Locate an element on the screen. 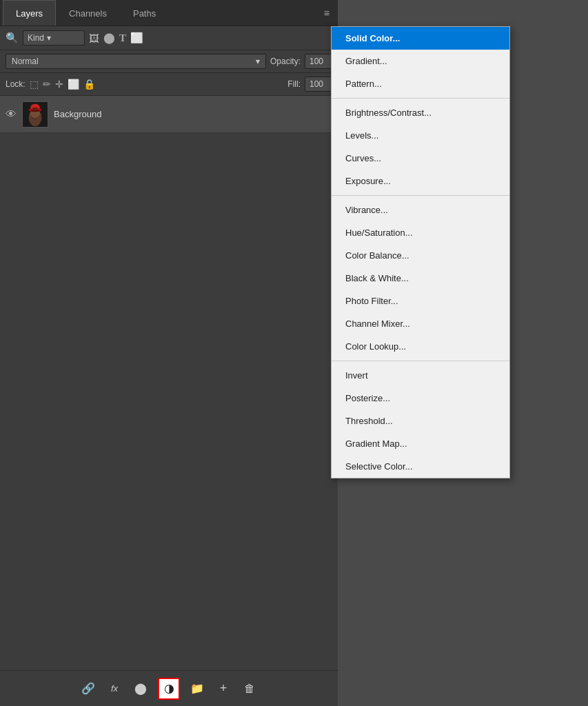 This screenshot has height=706, width=588. mask-button: ⬤ is located at coordinates (141, 689).